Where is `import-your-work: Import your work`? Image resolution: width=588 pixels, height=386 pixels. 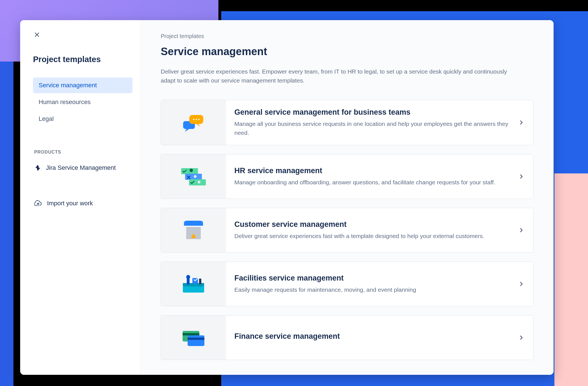 import-your-work: Import your work is located at coordinates (83, 203).